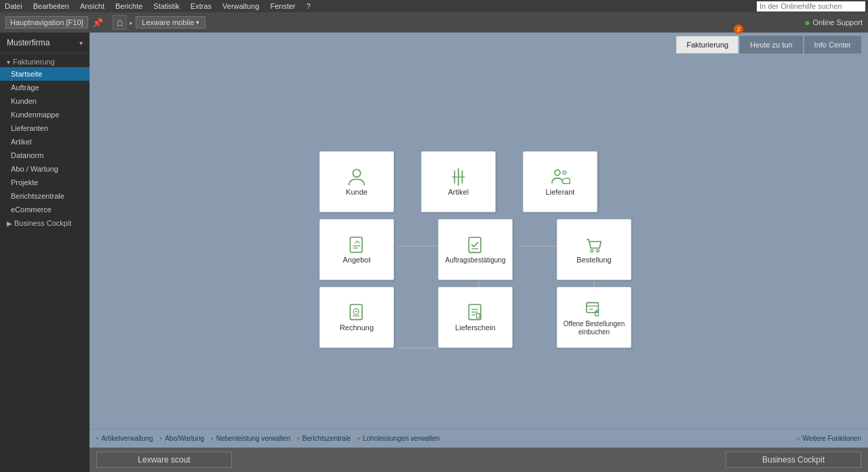  What do you see at coordinates (34, 62) in the screenshot?
I see `section-label: Fakturierung` at bounding box center [34, 62].